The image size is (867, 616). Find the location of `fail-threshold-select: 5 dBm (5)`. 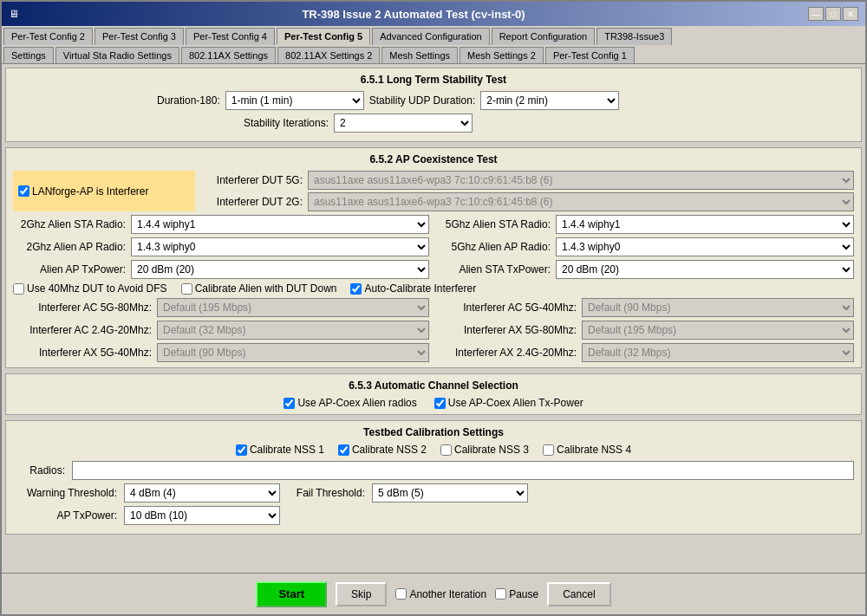

fail-threshold-select: 5 dBm (5) is located at coordinates (450, 493).